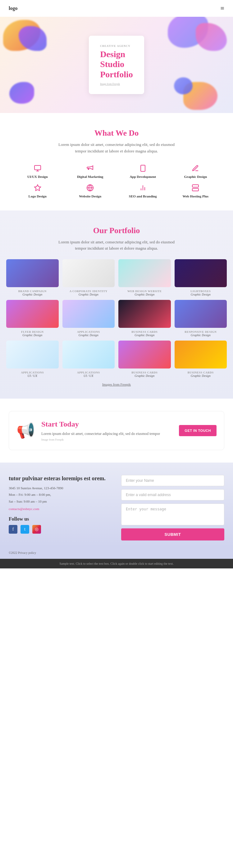 This screenshot has width=233, height=868. Describe the element at coordinates (196, 168) in the screenshot. I see `pen-icon` at that location.